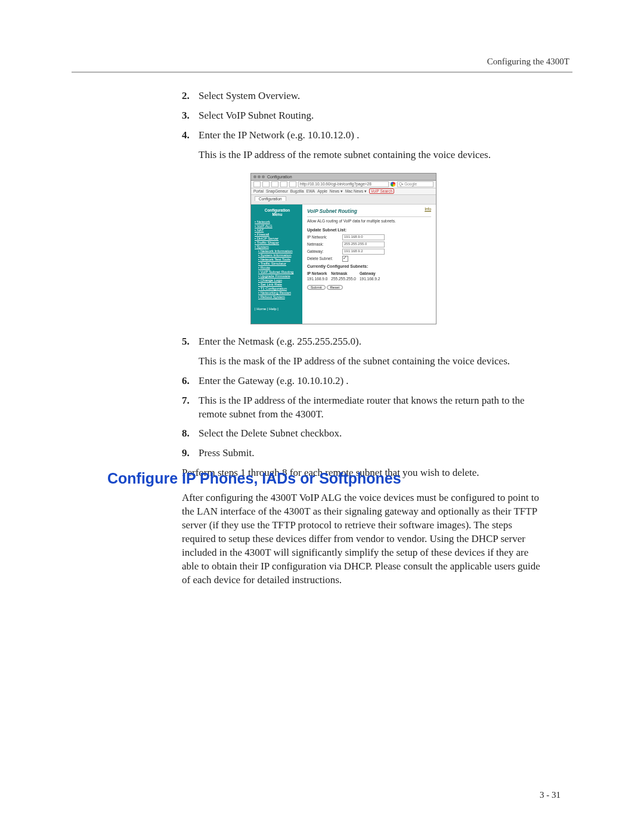 This screenshot has width=644, height=833. Describe the element at coordinates (277, 259) in the screenshot. I see `sidebar-item-network-test-tools: Network Test Tools` at that location.